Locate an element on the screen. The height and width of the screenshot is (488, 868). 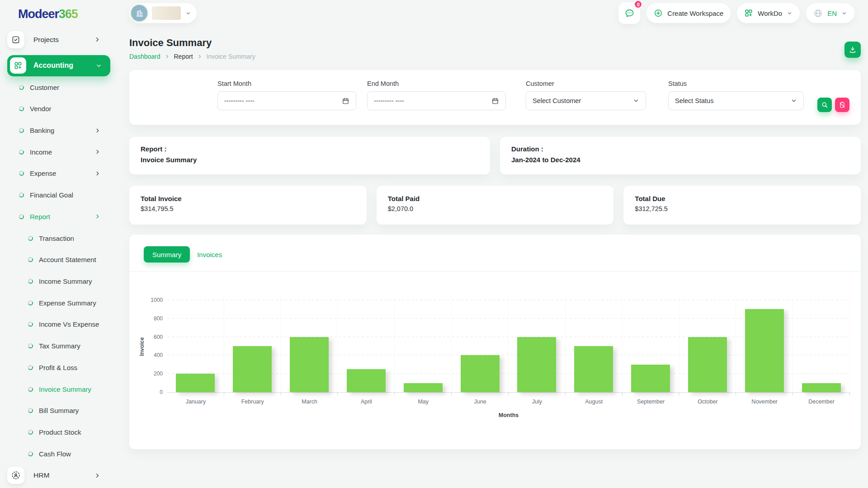
bar-april is located at coordinates (366, 380).